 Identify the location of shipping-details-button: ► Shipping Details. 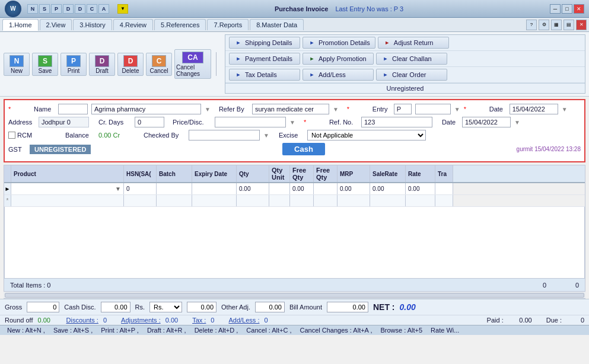
(265, 43).